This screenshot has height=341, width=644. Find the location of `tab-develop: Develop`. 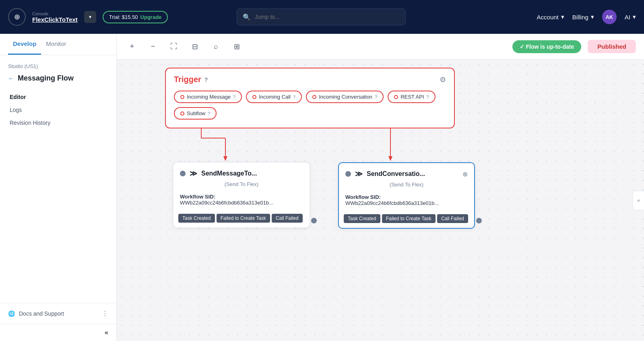

tab-develop: Develop is located at coordinates (25, 44).